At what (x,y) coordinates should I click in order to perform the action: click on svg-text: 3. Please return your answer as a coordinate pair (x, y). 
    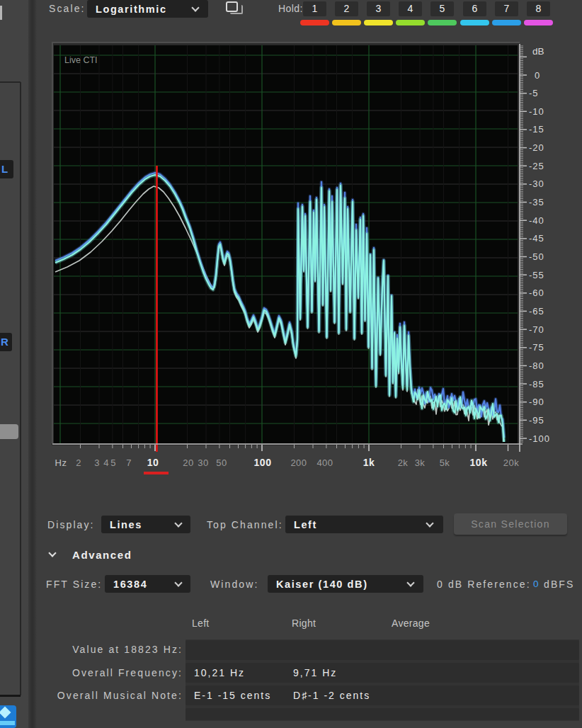
    Looking at the image, I should click on (97, 463).